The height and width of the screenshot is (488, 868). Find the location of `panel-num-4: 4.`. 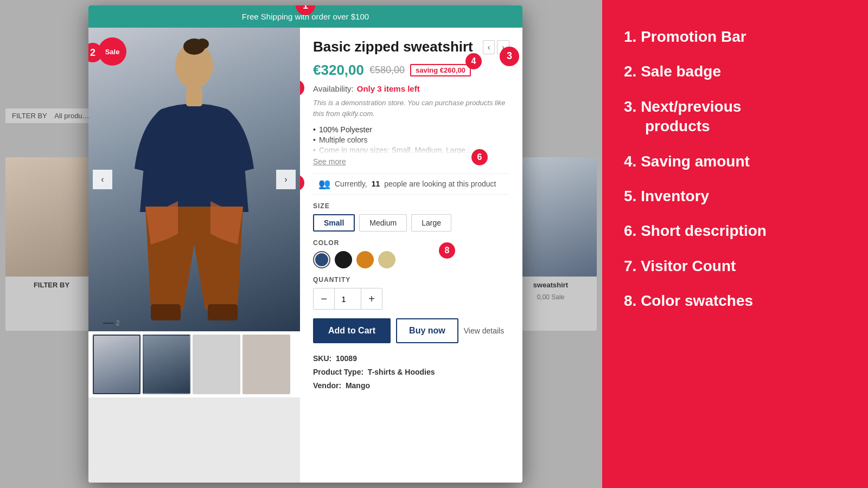

panel-num-4: 4. is located at coordinates (630, 162).